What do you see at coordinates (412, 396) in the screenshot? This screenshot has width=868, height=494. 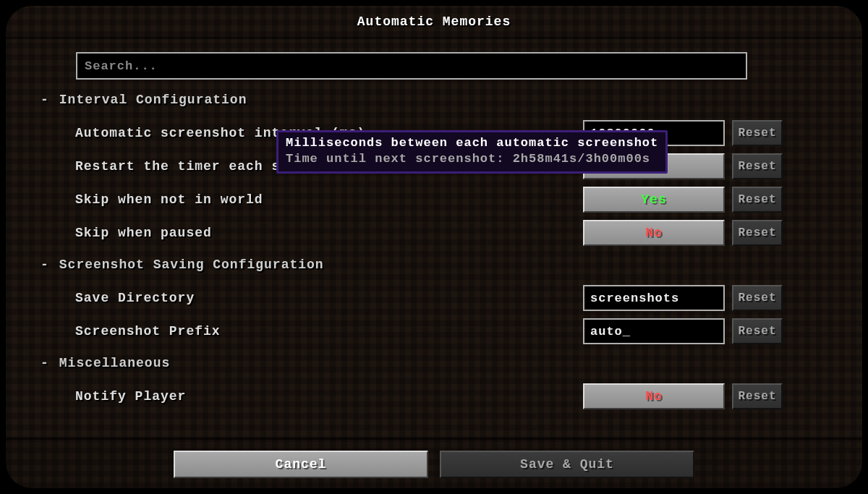 I see `row-notify-player: Notify Player No Reset` at bounding box center [412, 396].